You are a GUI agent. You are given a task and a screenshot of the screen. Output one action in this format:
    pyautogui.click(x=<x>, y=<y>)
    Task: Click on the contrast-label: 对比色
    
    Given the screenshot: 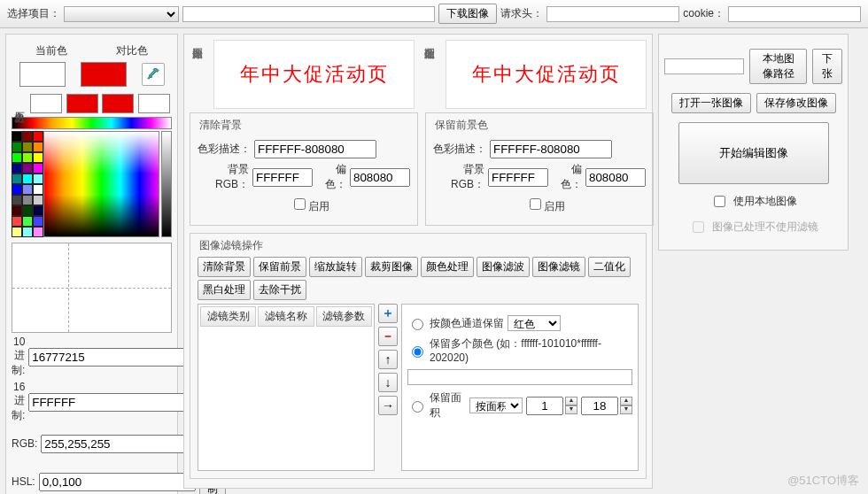 What is the action you would take?
    pyautogui.click(x=132, y=51)
    